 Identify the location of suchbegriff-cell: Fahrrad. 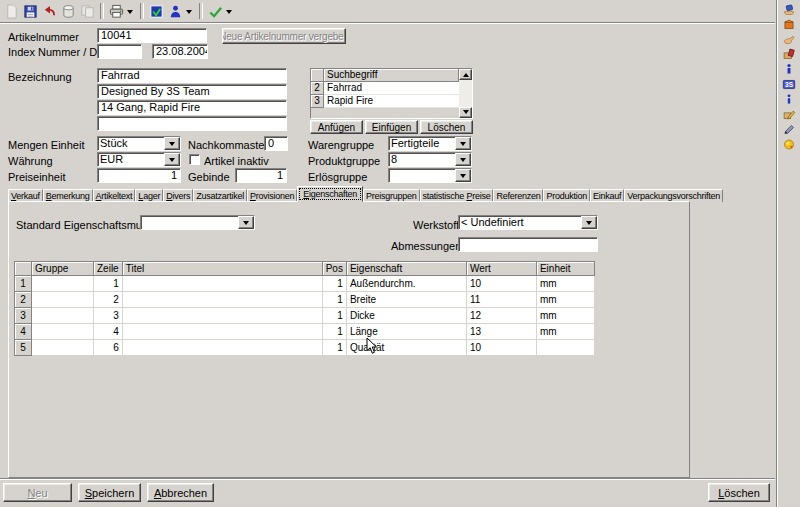
(392, 88).